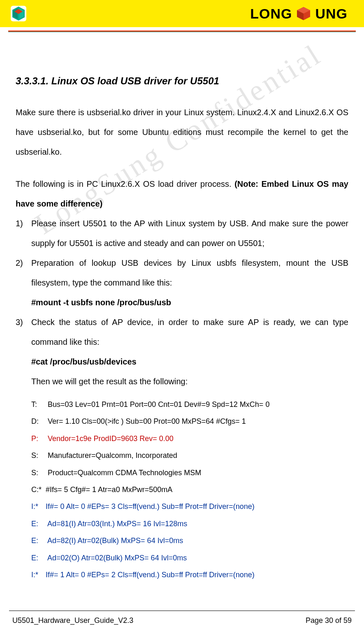 The image size is (364, 634). I want to click on logo-cube-icon, so click(19, 14).